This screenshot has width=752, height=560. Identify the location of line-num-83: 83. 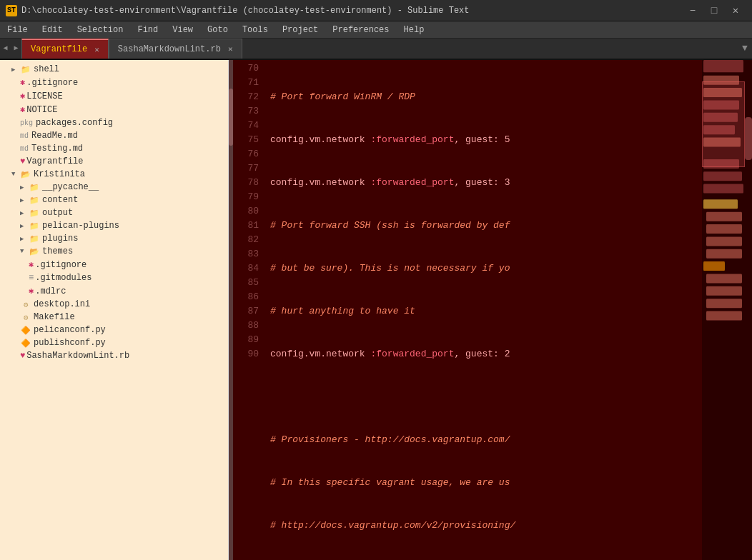
(246, 254).